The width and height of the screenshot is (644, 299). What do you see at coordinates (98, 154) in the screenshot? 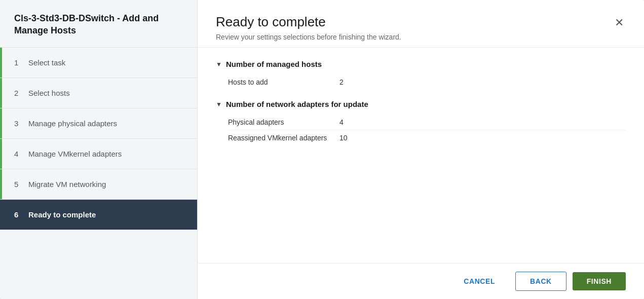
I see `sidebar-step-4: 4 Manage VMkernel adapters` at bounding box center [98, 154].